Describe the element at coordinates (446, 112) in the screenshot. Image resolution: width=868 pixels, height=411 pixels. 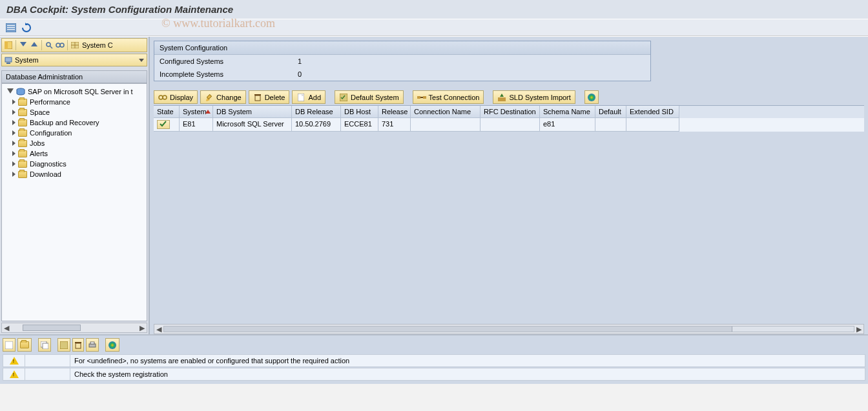
I see `col-connection: Connection Name` at that location.